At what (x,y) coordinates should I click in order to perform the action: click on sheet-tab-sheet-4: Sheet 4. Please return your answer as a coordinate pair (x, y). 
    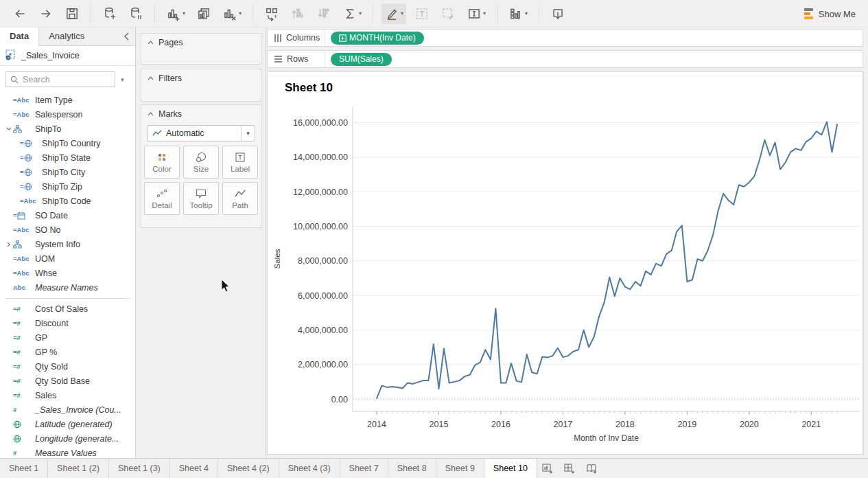
    Looking at the image, I should click on (194, 468).